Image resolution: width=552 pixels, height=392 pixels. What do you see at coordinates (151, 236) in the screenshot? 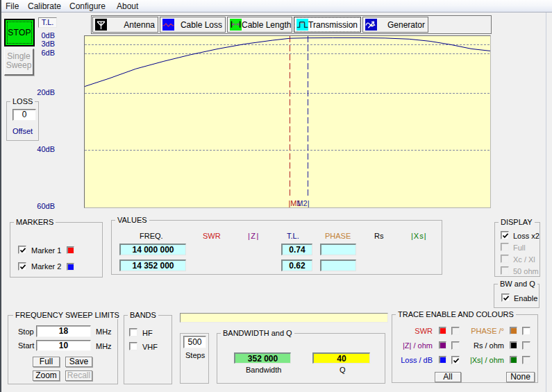
I see `values-header-freq: FREQ.` at bounding box center [151, 236].